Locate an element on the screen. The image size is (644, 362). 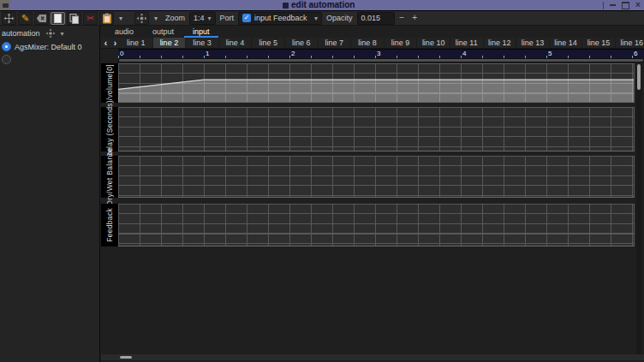
titlebar: edit automation × is located at coordinates (322, 5).